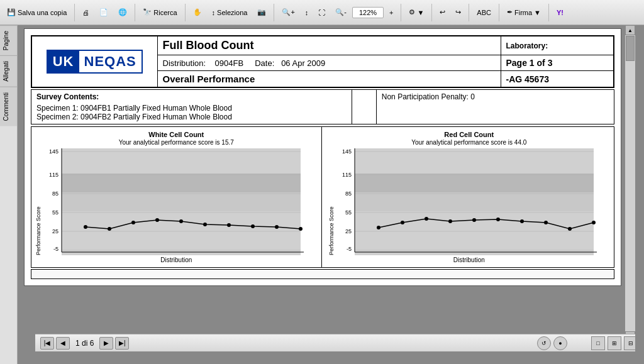 The image size is (644, 364). I want to click on separator9, so click(548, 13).